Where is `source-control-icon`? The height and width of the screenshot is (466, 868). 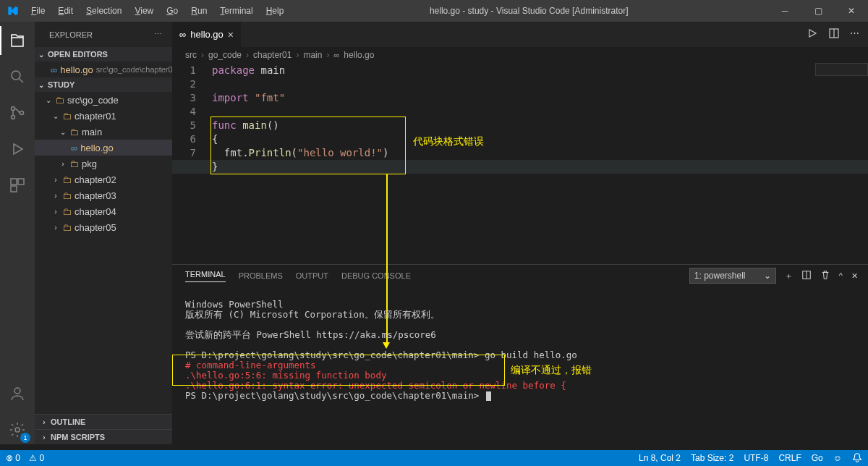 source-control-icon is located at coordinates (17, 113).